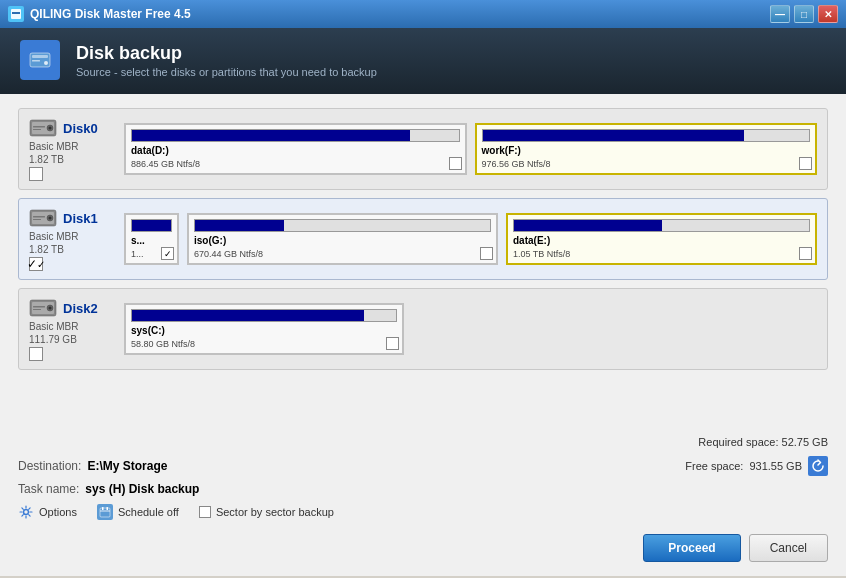  Describe the element at coordinates (226, 72) in the screenshot. I see `page-subtitle: Source - select the disks or partitions …` at that location.